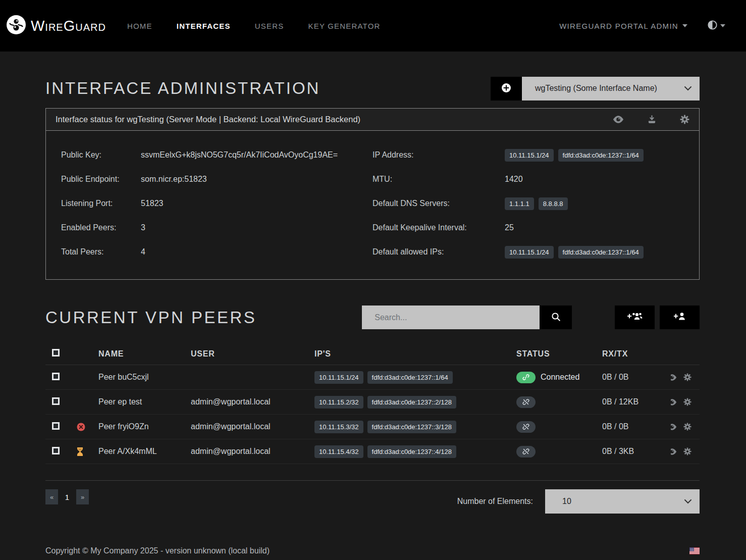 The height and width of the screenshot is (560, 746). Describe the element at coordinates (412, 402) in the screenshot. I see `peer-ipv6-badge: fdfd:d3ad:c0de:1237::2/128` at that location.